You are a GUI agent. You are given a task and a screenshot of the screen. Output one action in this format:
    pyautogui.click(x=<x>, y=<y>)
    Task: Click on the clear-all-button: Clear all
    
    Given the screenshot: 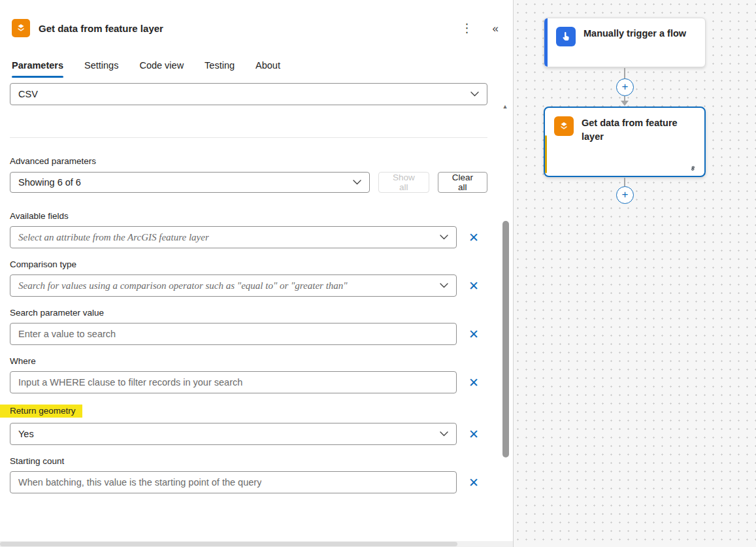 What is the action you would take?
    pyautogui.click(x=463, y=182)
    